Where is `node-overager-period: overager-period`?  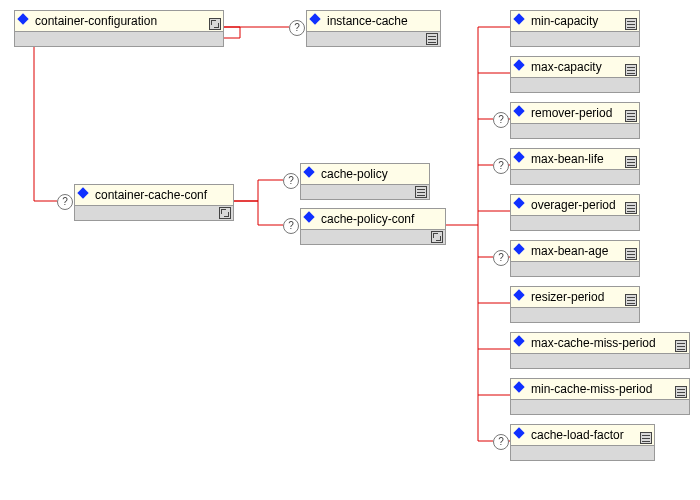
node-overager-period: overager-period is located at coordinates (575, 212).